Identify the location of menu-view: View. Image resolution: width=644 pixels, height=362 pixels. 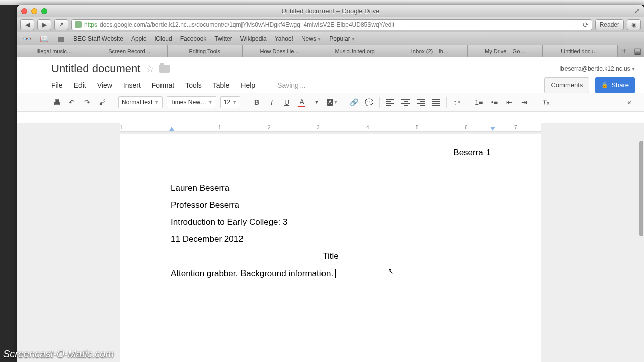
(105, 85).